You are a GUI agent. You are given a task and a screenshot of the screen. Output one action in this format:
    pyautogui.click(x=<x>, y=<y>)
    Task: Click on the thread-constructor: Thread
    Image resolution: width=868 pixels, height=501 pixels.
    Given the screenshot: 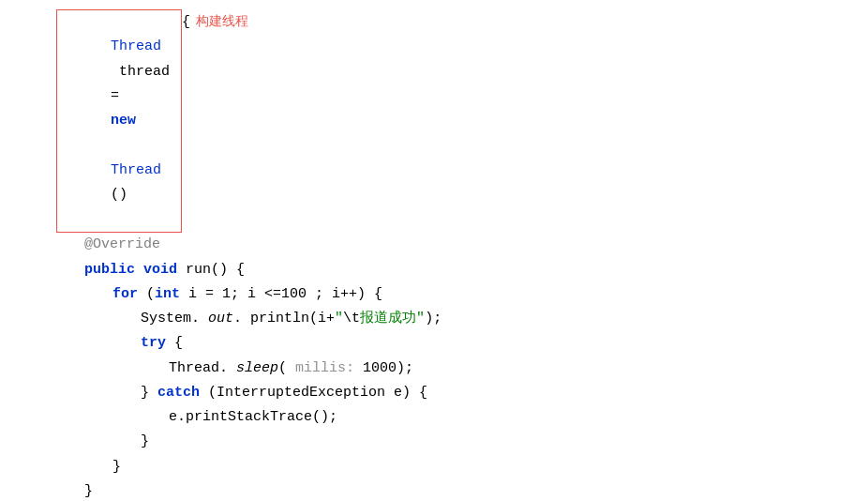 What is the action you would take?
    pyautogui.click(x=136, y=171)
    